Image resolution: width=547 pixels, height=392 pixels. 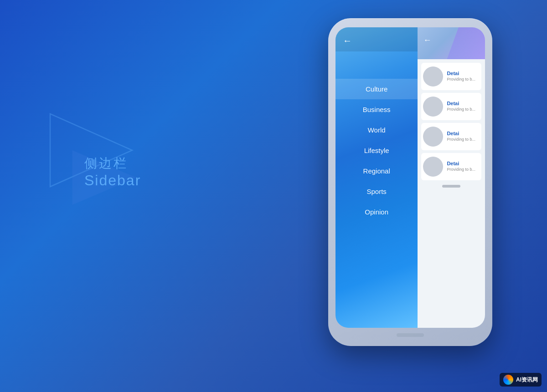 What do you see at coordinates (377, 89) in the screenshot?
I see `menu-item-culture: Culture` at bounding box center [377, 89].